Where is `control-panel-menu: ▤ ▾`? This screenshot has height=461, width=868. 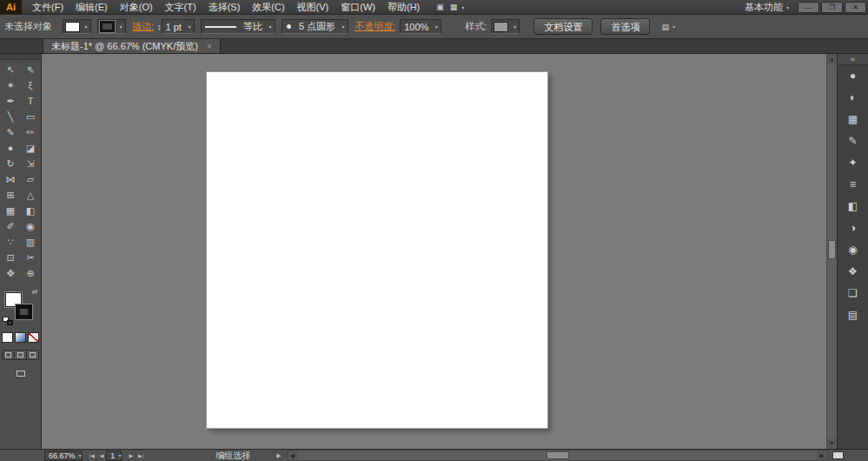
control-panel-menu: ▤ ▾ is located at coordinates (667, 27).